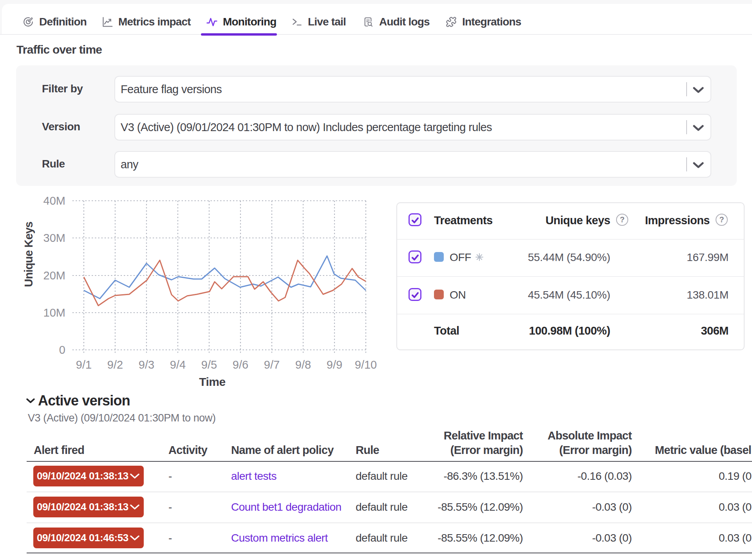 Image resolution: width=752 pixels, height=560 pixels. Describe the element at coordinates (54, 201) in the screenshot. I see `svg-text: 40M` at that location.